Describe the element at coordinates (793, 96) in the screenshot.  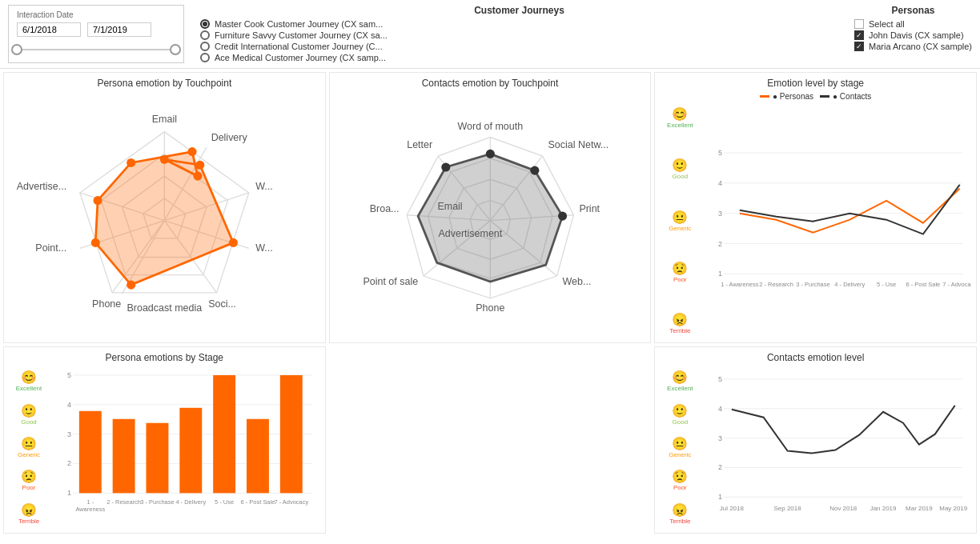
I see `legend-personas-label: ● Personas` at that location.